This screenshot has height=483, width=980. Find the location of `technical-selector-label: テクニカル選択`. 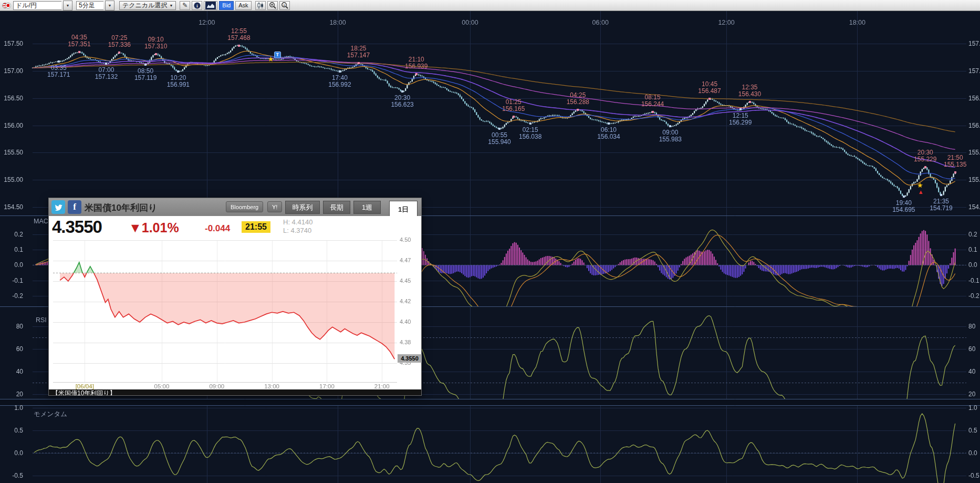

technical-selector-label: テクニカル選択 is located at coordinates (145, 5).